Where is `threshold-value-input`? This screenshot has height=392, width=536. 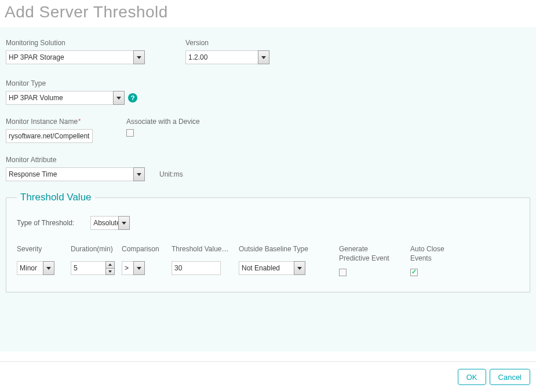
threshold-value-input is located at coordinates (196, 268).